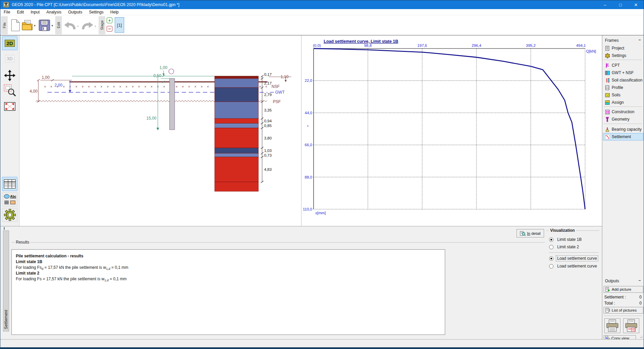  What do you see at coordinates (623, 102) in the screenshot?
I see `frames-item-assign: Assign` at bounding box center [623, 102].